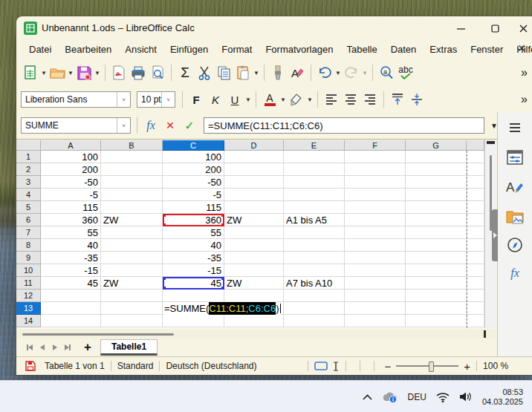 Image resolution: width=532 pixels, height=412 pixels. What do you see at coordinates (436, 145) in the screenshot?
I see `column-header-g: G` at bounding box center [436, 145].